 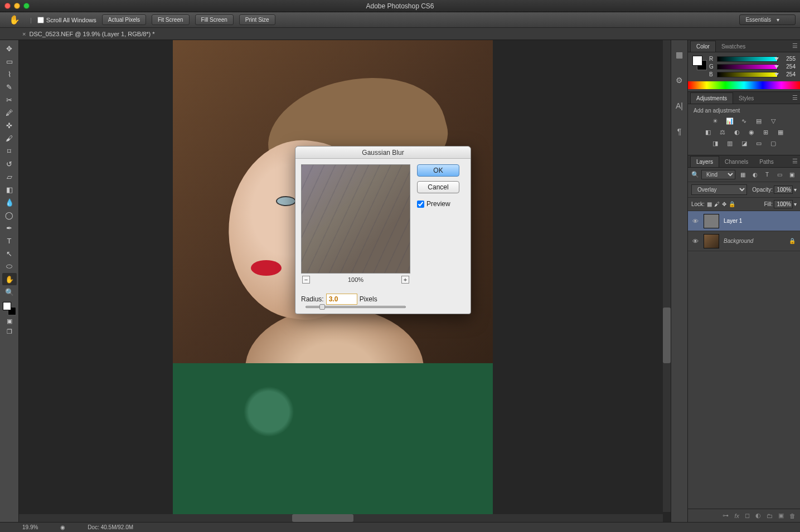 What do you see at coordinates (788, 75) in the screenshot?
I see `b-value: 254` at bounding box center [788, 75].